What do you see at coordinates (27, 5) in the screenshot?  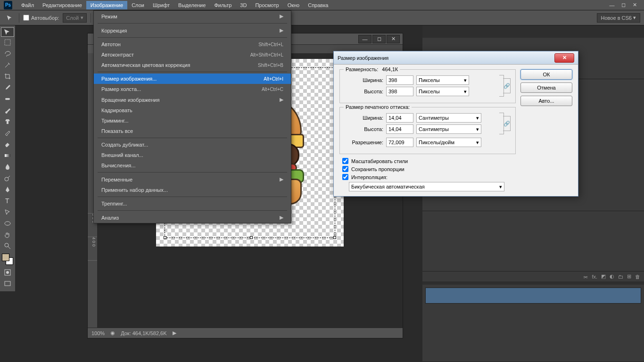 I see `menu-file: Файл` at bounding box center [27, 5].